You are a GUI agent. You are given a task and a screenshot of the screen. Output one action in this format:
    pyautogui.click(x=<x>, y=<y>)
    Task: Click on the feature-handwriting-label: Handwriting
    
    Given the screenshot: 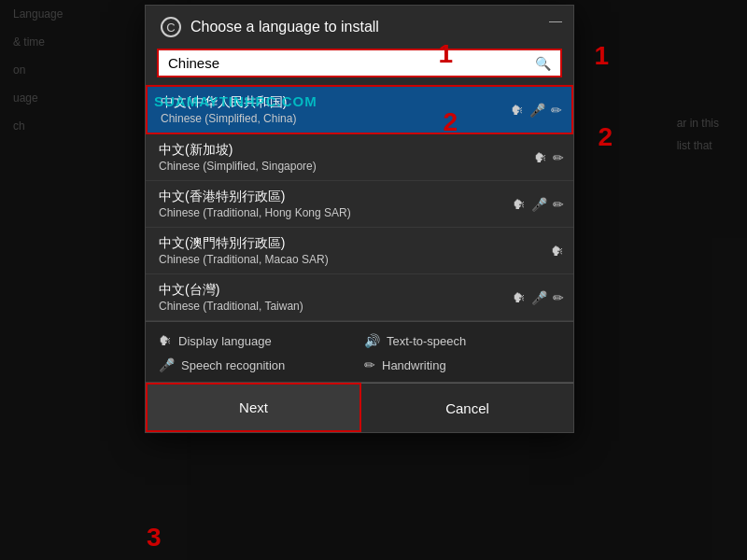 What is the action you would take?
    pyautogui.click(x=415, y=366)
    